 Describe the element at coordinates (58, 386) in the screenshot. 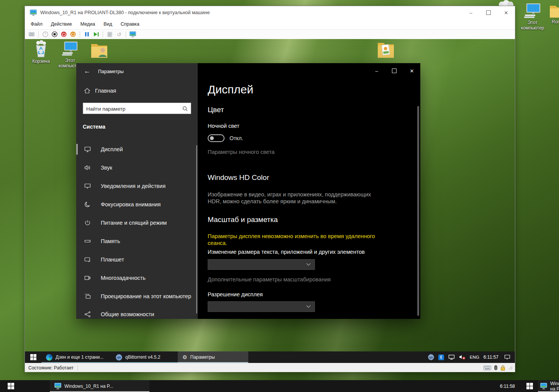

I see `hyperv-app-icon` at that location.